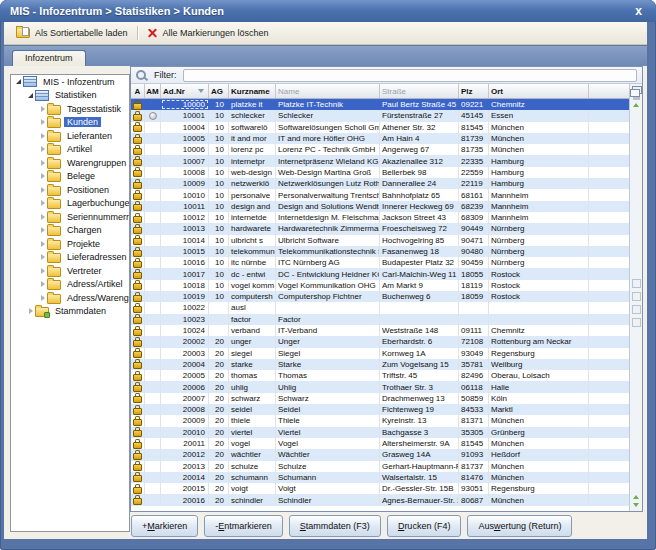 The image size is (656, 550). Describe the element at coordinates (638, 11) in the screenshot. I see `close-button: x` at that location.